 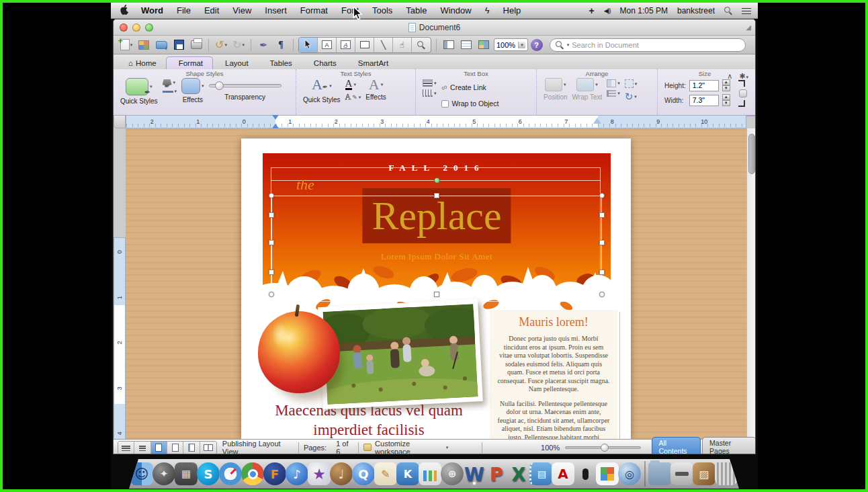 I want to click on ribbon-tab: Charts, so click(x=324, y=63).